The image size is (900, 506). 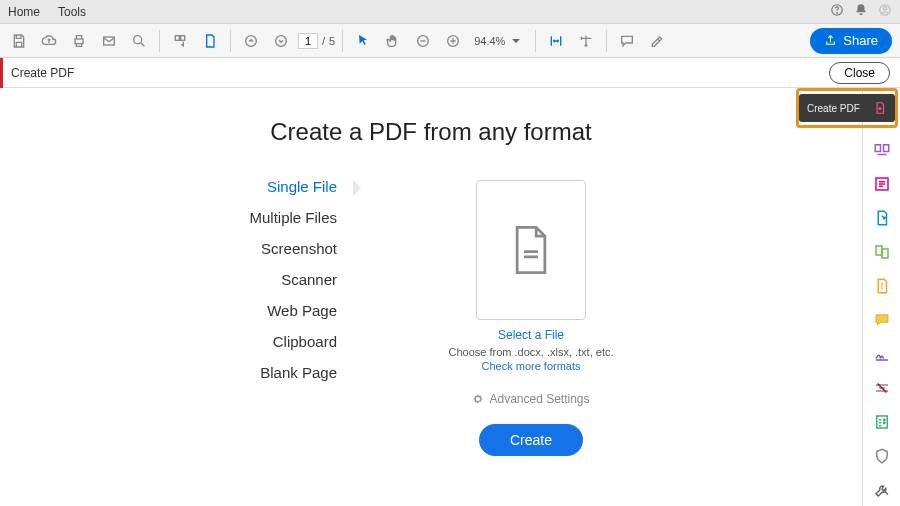 I want to click on combine-icon, so click(x=882, y=252).